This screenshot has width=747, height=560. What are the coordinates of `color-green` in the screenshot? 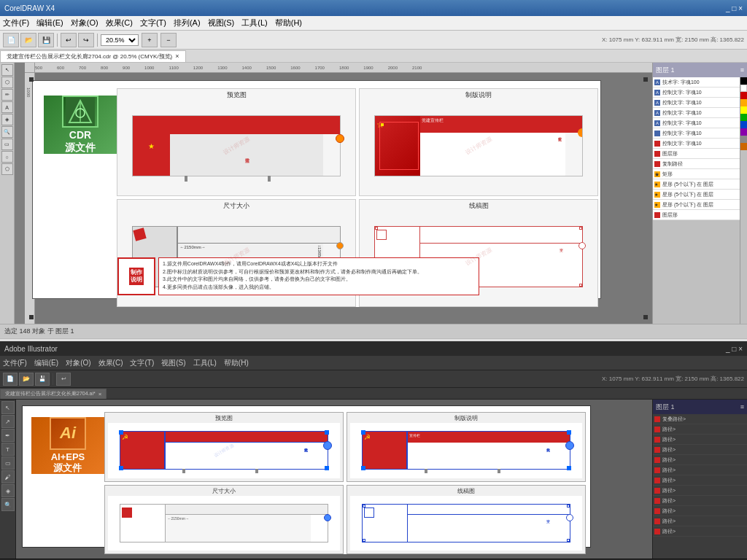 It's located at (744, 117).